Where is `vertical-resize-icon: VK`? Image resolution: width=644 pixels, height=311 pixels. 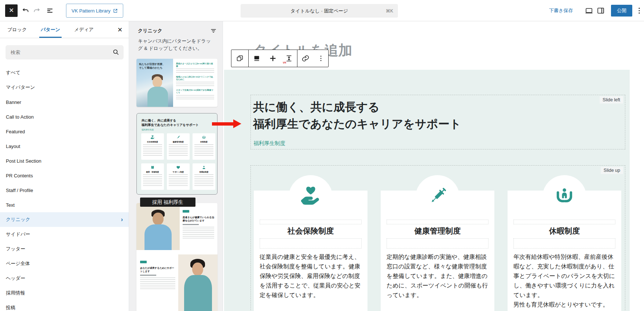 vertical-resize-icon: VK is located at coordinates (289, 58).